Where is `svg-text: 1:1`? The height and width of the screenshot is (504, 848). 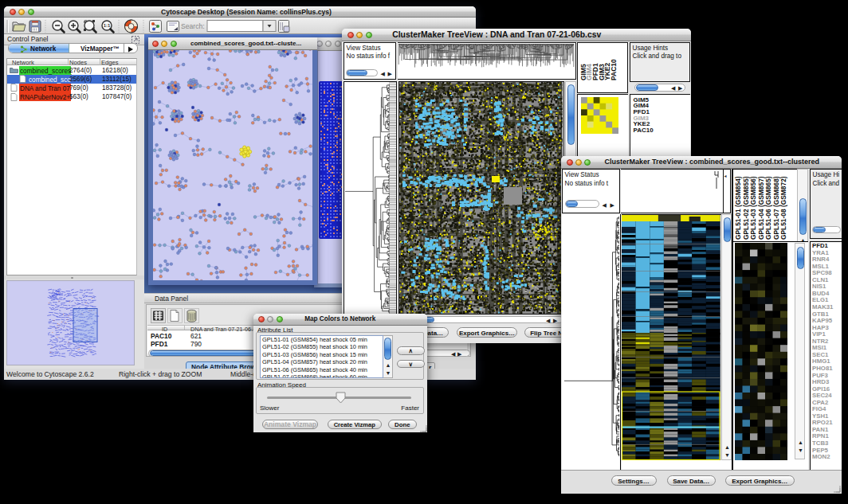 svg-text: 1:1 is located at coordinates (107, 25).